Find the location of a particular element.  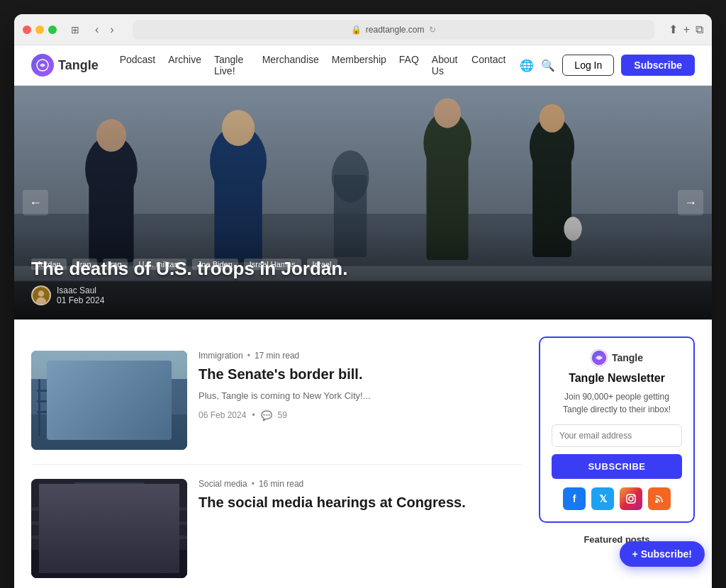

new-tab-icon: + is located at coordinates (686, 30).